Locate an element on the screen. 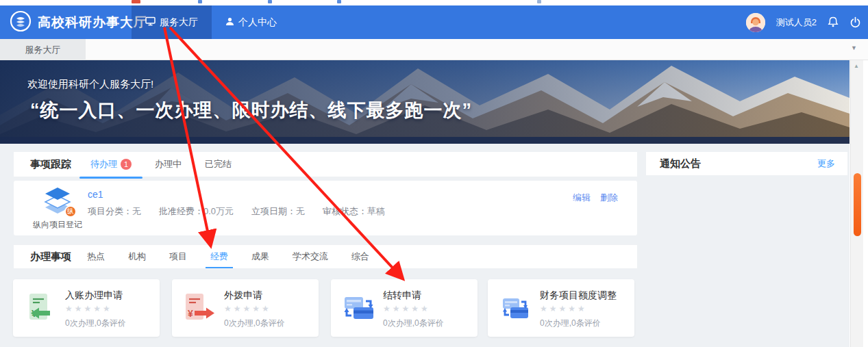  tracking-item-card: 纵 纵向项目登记 ce1 项目分类：无 批准经费：0.0万元 立项日期：无 审核… is located at coordinates (325, 208).